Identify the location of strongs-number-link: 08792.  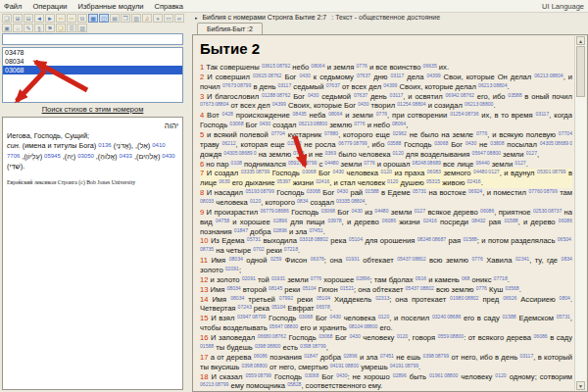
(282, 66).